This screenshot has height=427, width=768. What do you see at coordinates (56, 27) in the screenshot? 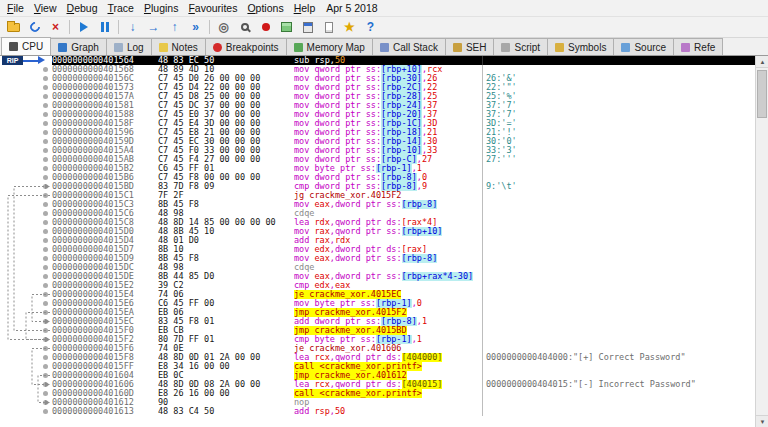
I see `close-button: ×` at bounding box center [56, 27].